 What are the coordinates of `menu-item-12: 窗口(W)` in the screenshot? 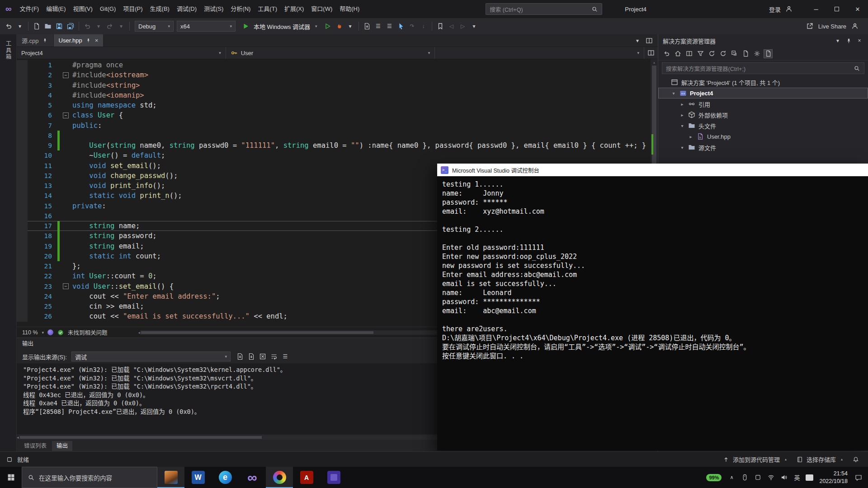 It's located at (322, 9).